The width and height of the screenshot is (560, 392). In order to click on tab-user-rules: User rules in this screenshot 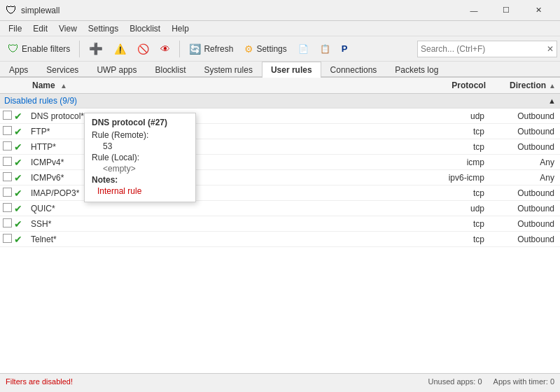, I will do `click(291, 70)`.